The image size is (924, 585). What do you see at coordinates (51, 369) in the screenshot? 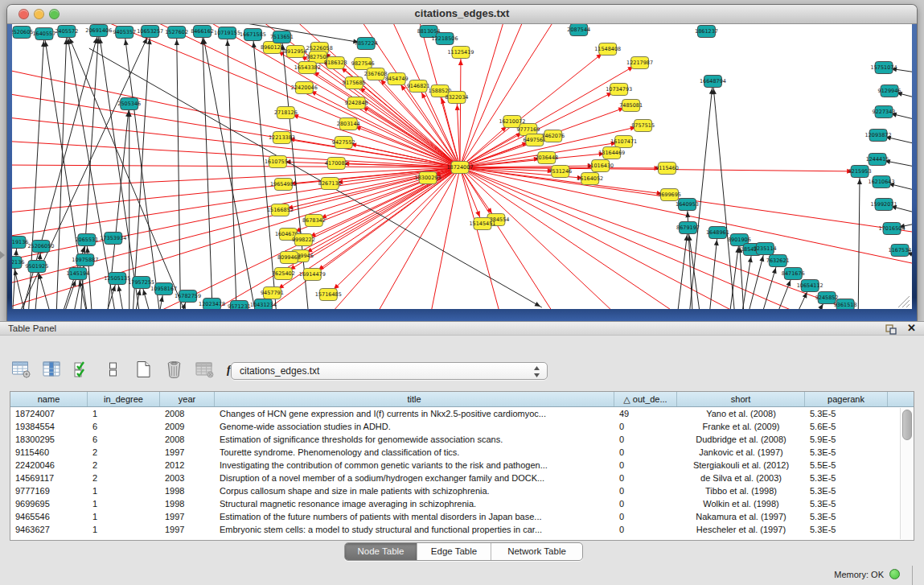
I see `show-column-icon` at bounding box center [51, 369].